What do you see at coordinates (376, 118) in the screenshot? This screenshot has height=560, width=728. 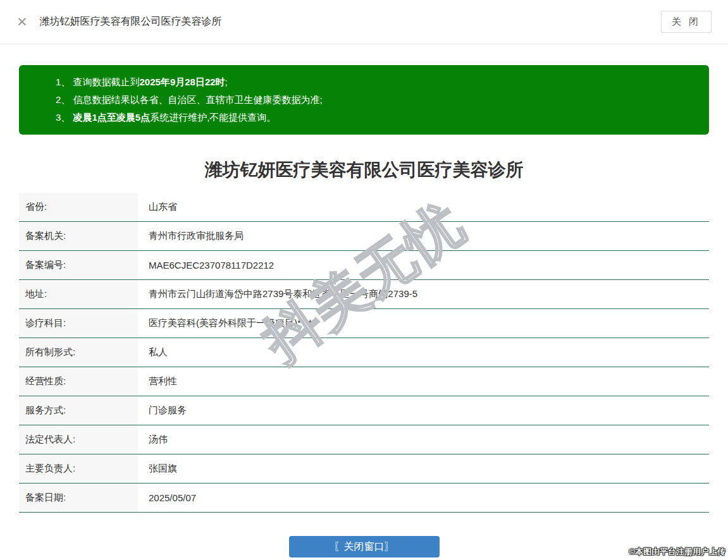 I see `notice-item: 3、 凌晨1点至凌晨5点系统进行维护,不能提供查询。` at bounding box center [376, 118].